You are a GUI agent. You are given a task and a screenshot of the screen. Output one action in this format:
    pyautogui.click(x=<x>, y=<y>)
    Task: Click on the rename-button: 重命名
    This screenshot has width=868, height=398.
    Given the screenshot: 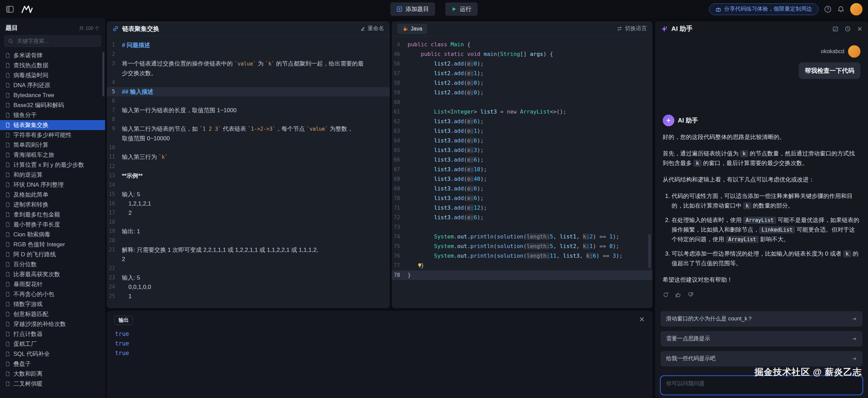 What is the action you would take?
    pyautogui.click(x=372, y=29)
    